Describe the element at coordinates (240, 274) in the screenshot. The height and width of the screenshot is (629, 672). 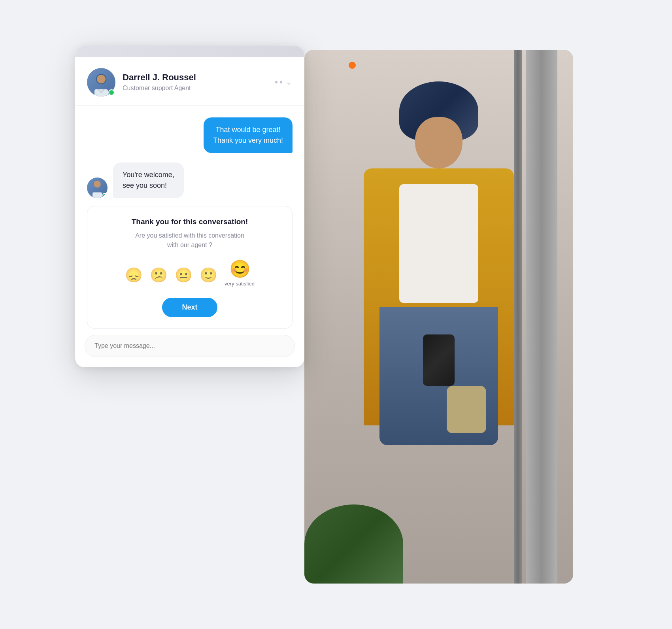
I see `emoji-item-5: 😊 very satisfied` at that location.